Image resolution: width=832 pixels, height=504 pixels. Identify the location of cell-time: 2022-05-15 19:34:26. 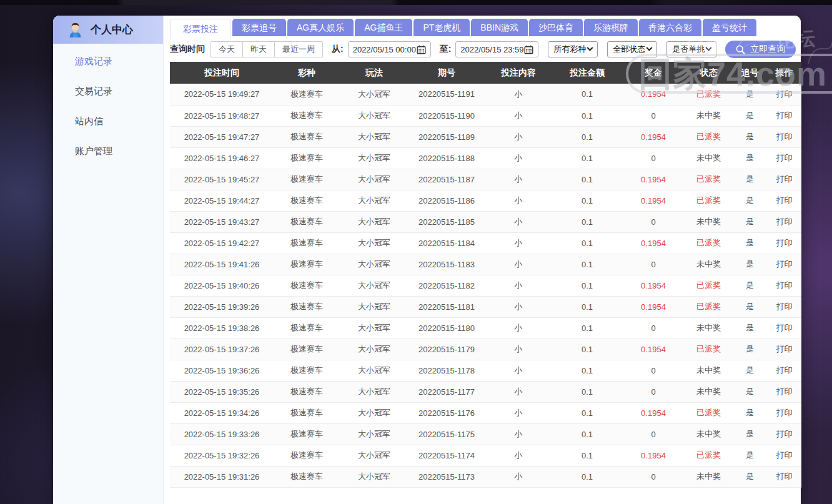
(222, 413).